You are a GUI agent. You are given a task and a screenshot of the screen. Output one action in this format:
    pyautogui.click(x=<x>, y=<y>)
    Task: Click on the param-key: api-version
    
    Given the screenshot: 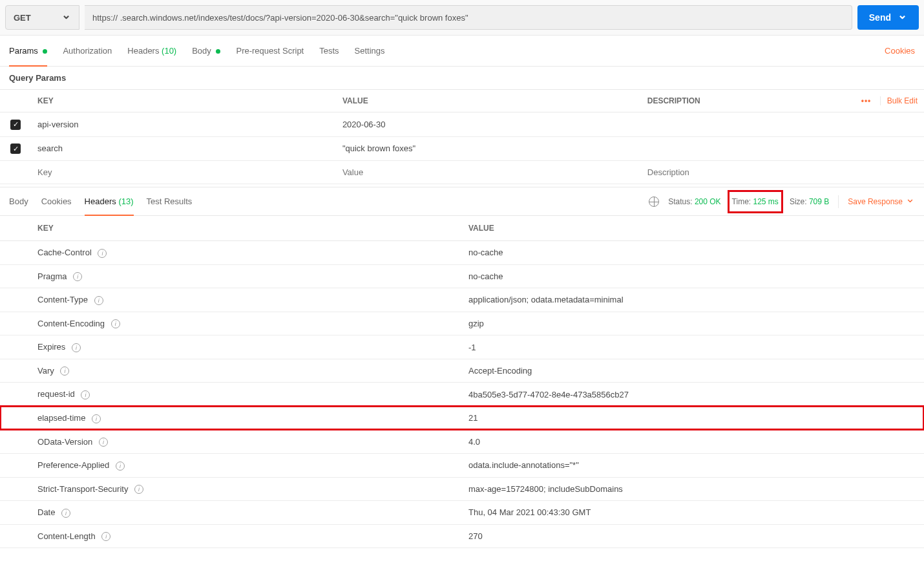 What is the action you would take?
    pyautogui.click(x=184, y=125)
    